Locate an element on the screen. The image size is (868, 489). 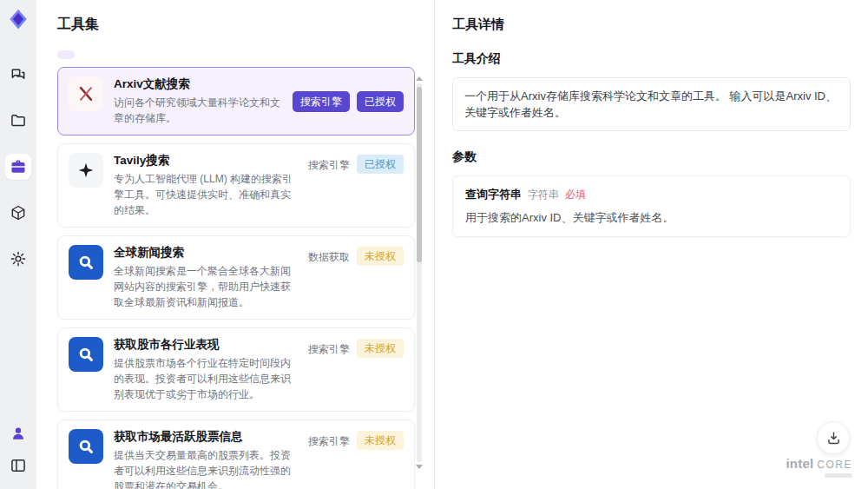
scroll-down-icon is located at coordinates (419, 467).